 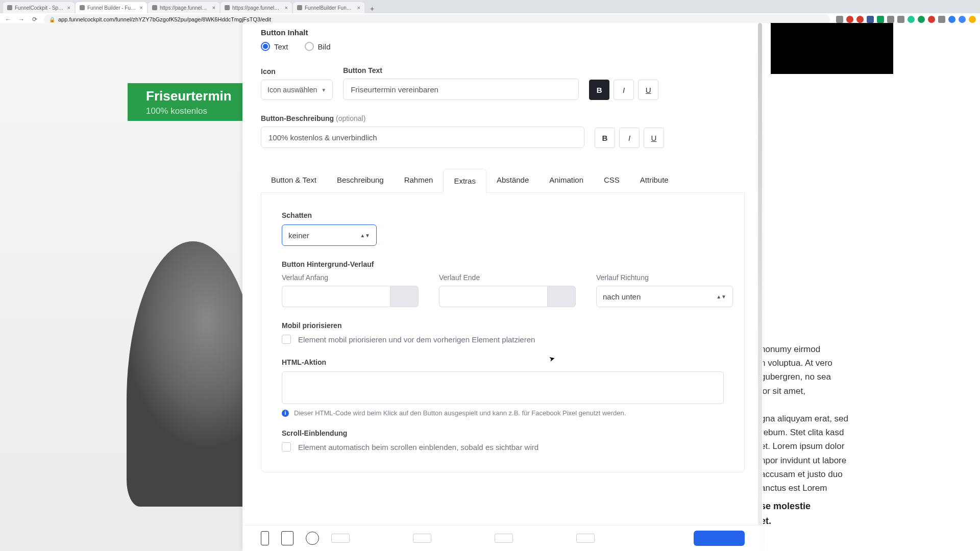 What do you see at coordinates (503, 33) in the screenshot?
I see `section-label: Button Inhalt` at bounding box center [503, 33].